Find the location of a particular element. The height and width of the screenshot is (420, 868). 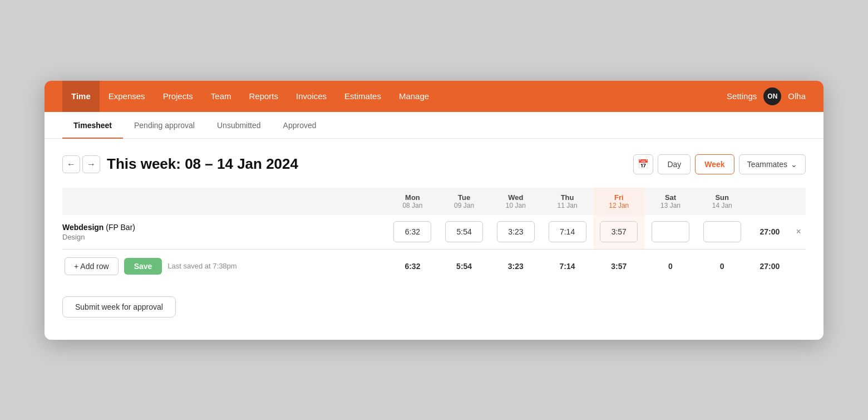

last-saved-label: Last saved at 7:38pm is located at coordinates (202, 266).